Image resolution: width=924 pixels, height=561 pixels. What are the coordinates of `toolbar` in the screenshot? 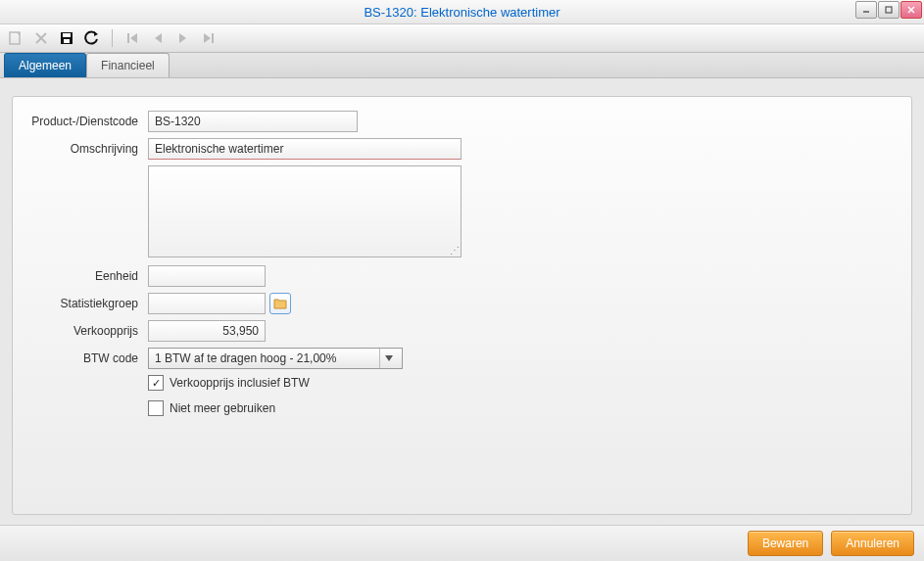 It's located at (462, 39).